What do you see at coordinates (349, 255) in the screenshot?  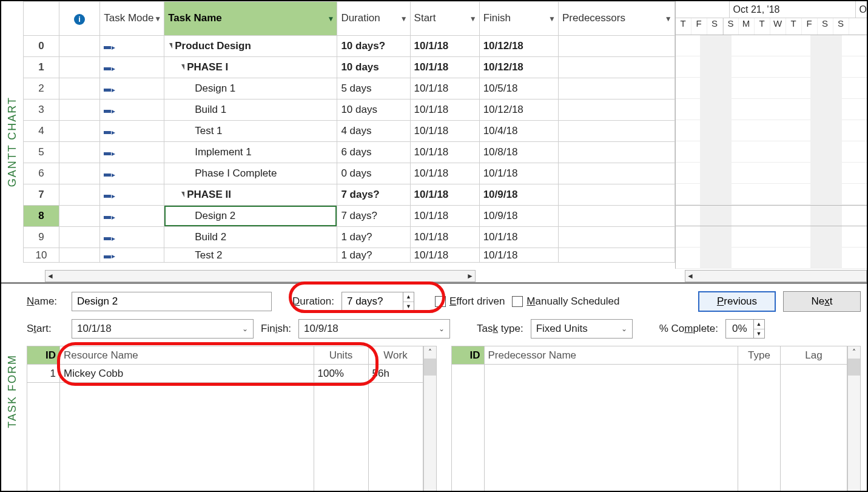 I see `table-row: 10Test 21 day?10/1/1810/1/18` at bounding box center [349, 255].